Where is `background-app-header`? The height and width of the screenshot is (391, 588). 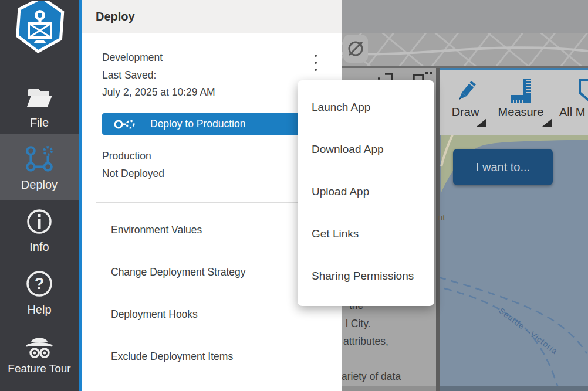 background-app-header is located at coordinates (465, 16).